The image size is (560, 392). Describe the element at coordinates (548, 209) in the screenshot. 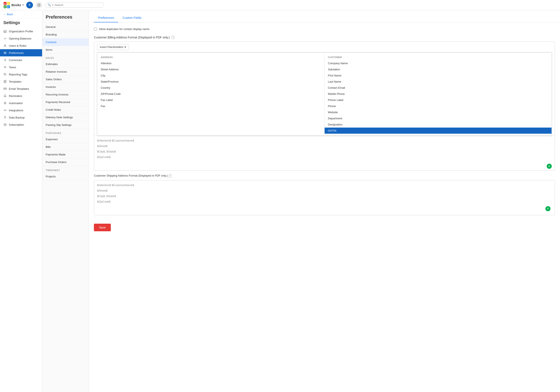

I see `shipping-grammarly-icon: G` at that location.